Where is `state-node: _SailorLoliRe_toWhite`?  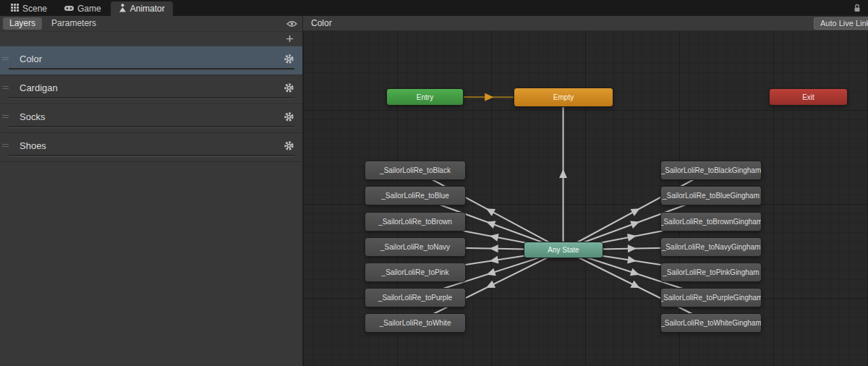
state-node: _SailorLoliRe_toWhite is located at coordinates (415, 323).